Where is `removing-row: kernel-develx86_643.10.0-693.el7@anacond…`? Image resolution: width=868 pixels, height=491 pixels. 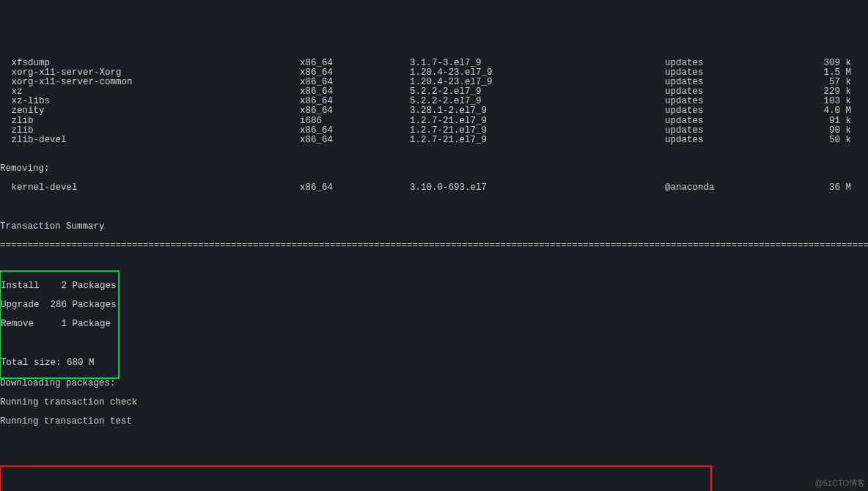 removing-row: kernel-develx86_643.10.0-693.el7@anacond… is located at coordinates (434, 188).